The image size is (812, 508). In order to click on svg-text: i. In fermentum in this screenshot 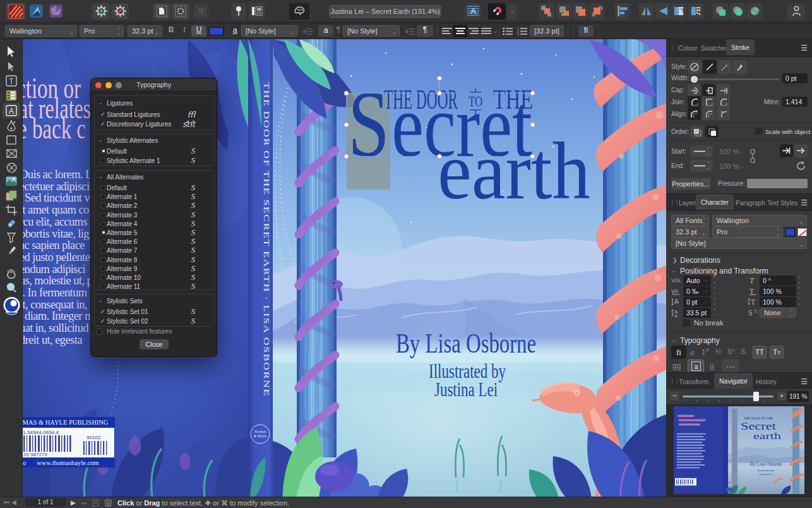, I will do `click(56, 293)`.